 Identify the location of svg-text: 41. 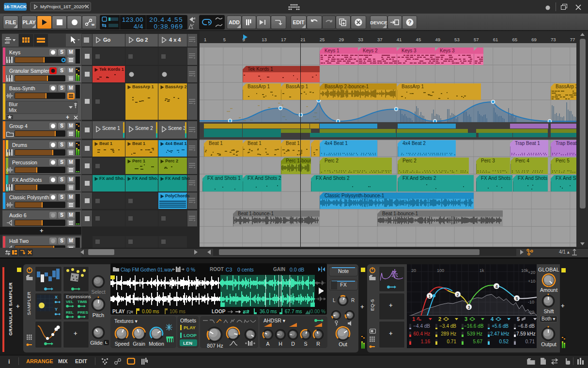
(399, 40).